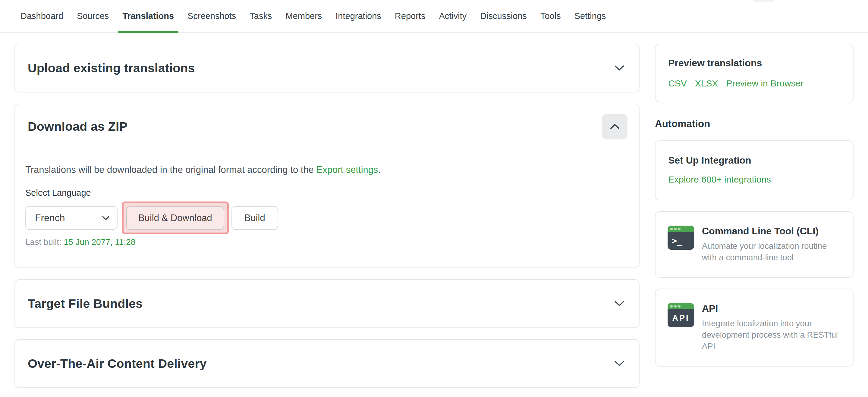  Describe the element at coordinates (681, 318) in the screenshot. I see `api-icon-glyph: API` at that location.